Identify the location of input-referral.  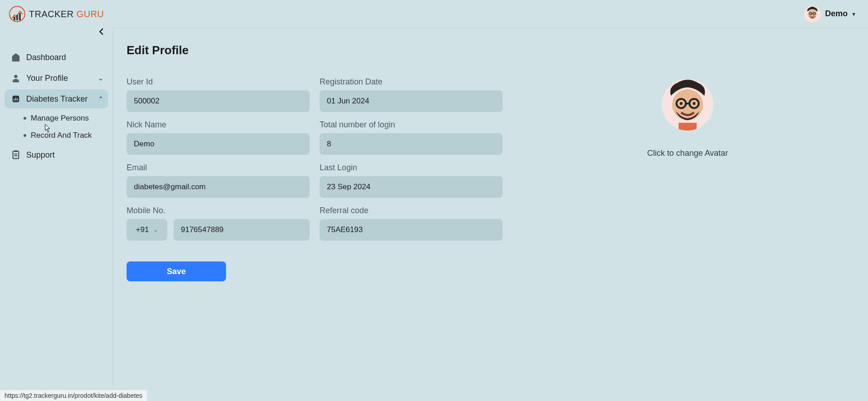
(411, 230).